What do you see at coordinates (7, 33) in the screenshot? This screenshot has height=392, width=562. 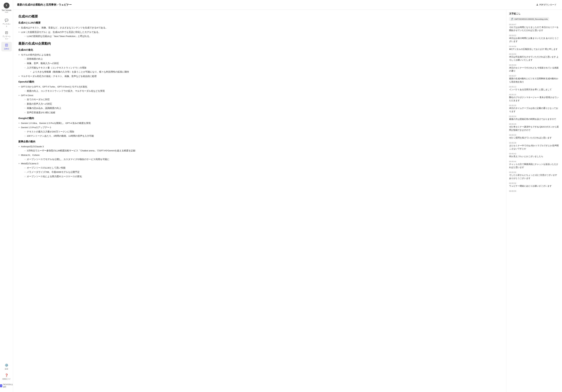 I see `annotation-icon` at bounding box center [7, 33].